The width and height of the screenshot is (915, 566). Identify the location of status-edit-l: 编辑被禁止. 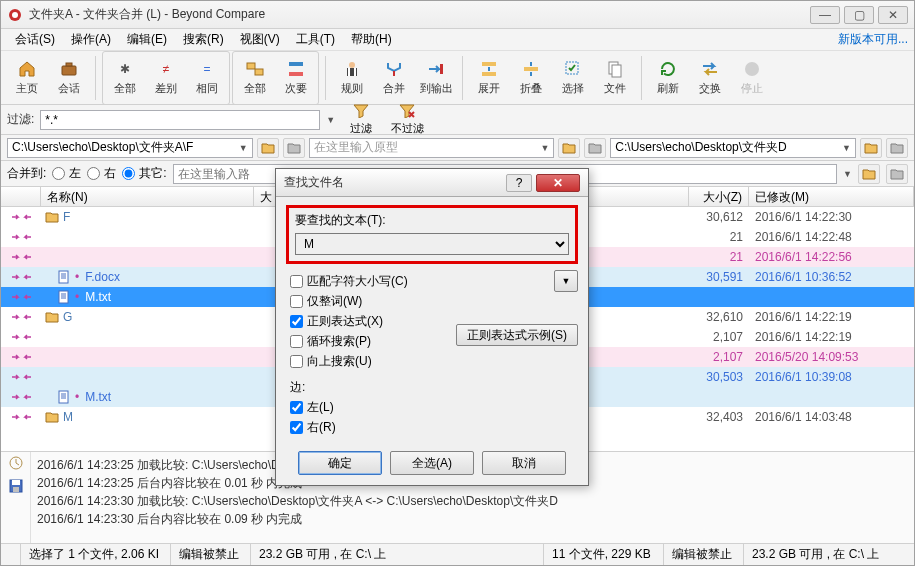
(211, 554).